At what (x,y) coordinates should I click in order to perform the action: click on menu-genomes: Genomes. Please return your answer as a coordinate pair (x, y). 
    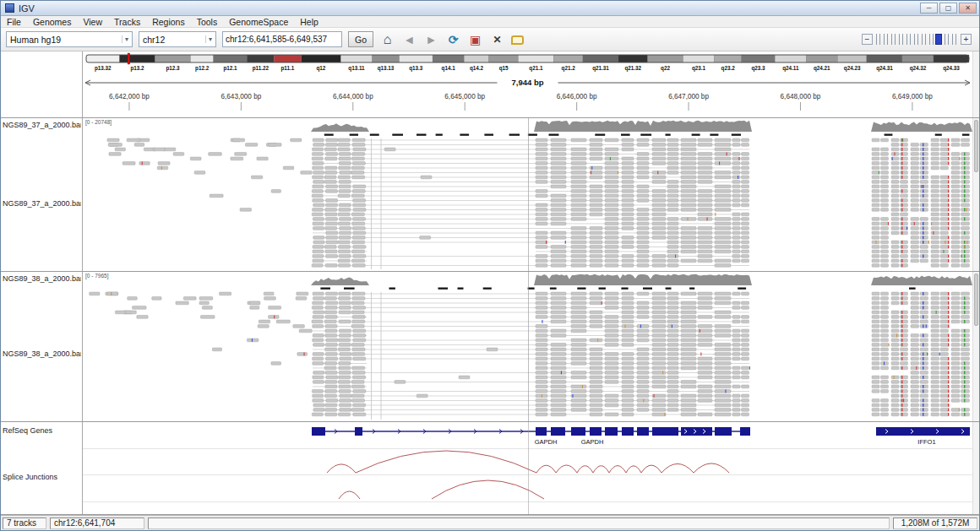
    Looking at the image, I should click on (52, 22).